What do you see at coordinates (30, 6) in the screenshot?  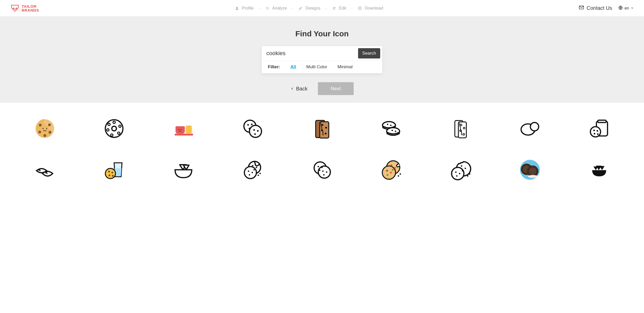 I see `brand-name-top: TAILOR` at bounding box center [30, 6].